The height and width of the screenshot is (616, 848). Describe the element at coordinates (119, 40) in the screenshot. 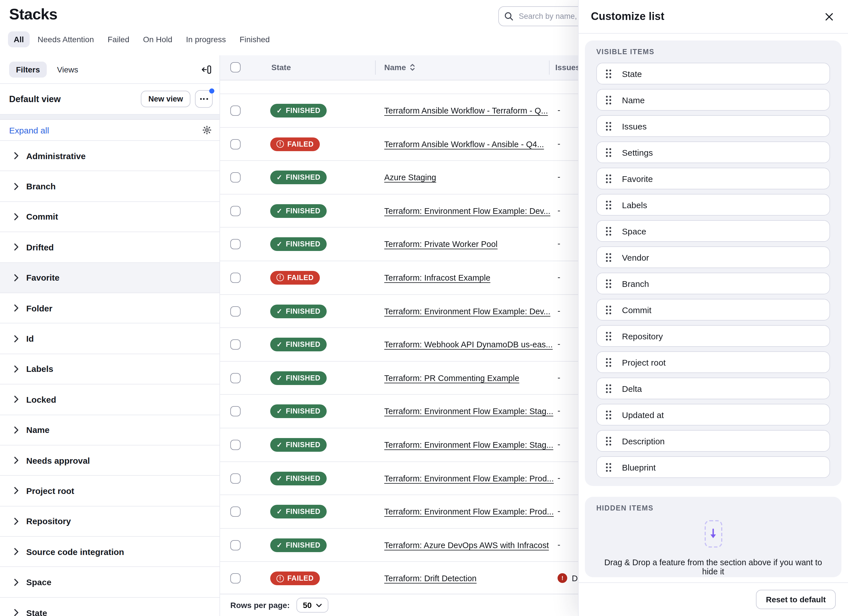

I see `tab-failed: Failed` at that location.